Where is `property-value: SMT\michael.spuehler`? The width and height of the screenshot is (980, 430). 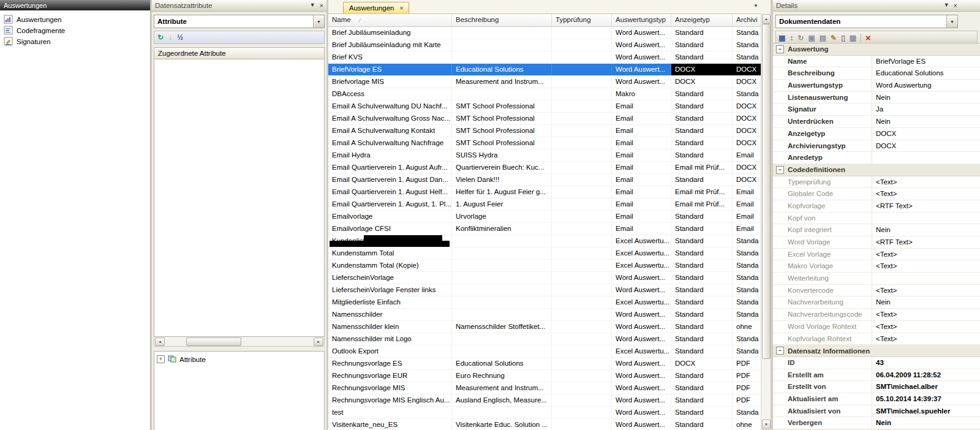 property-value: SMT\michael.spuehler is located at coordinates (926, 412).